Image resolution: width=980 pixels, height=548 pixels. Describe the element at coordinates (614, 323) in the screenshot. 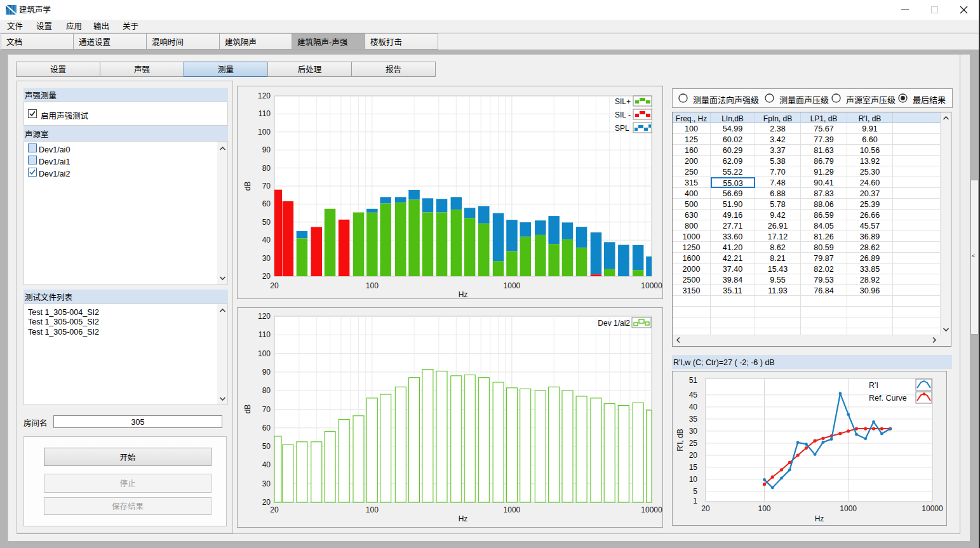

I see `svg-text: Dev 1/ai2` at that location.